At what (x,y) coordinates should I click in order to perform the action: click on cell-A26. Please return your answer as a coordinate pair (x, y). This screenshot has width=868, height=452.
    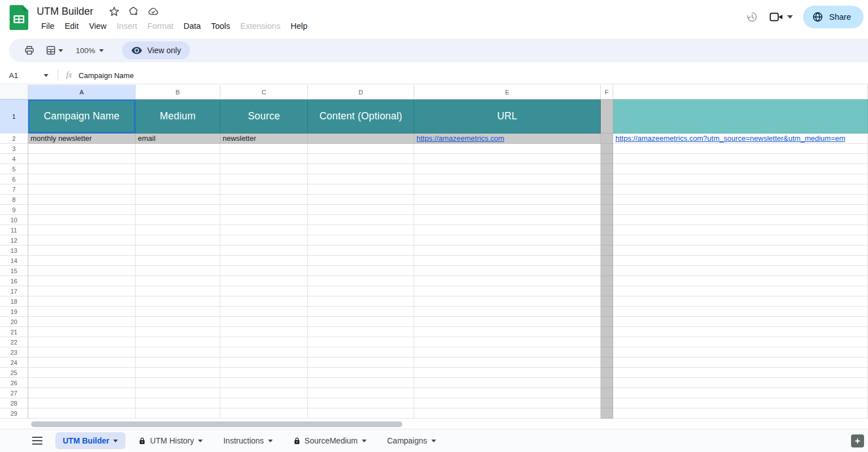
    Looking at the image, I should click on (82, 383).